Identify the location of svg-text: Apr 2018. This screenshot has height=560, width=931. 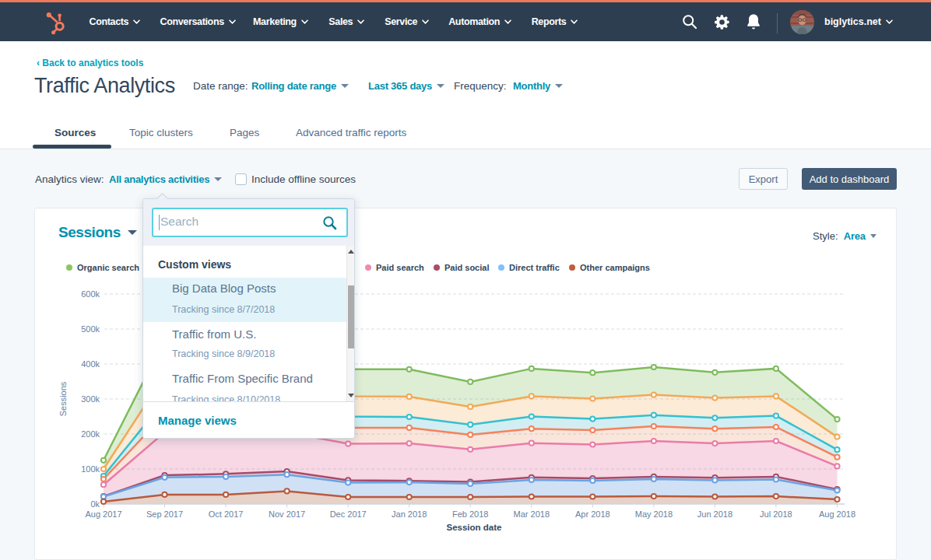
(593, 514).